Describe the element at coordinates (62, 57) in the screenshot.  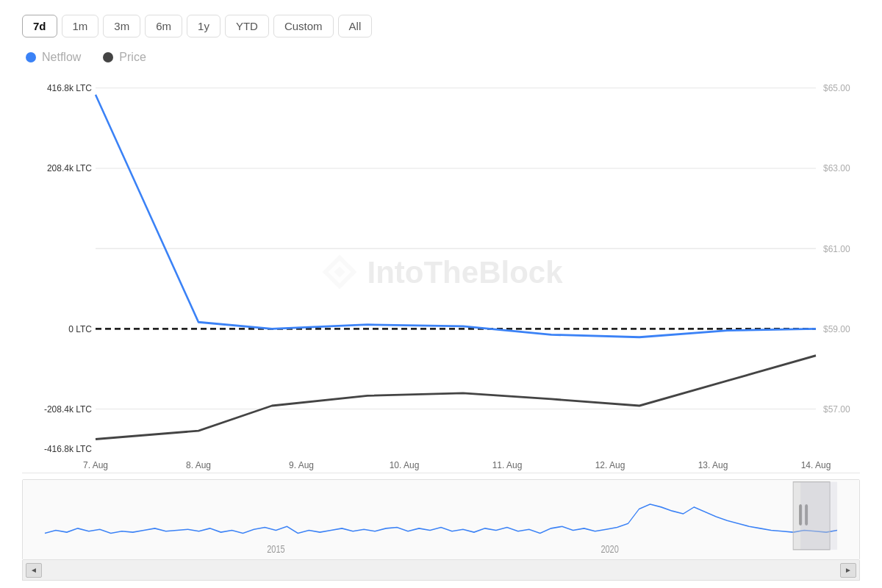
I see `netflow-label: Netflow` at that location.